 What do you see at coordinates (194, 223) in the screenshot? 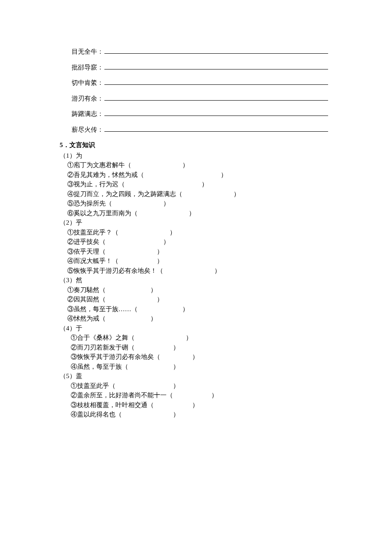
I see `group-label: （2）乎` at bounding box center [194, 223].